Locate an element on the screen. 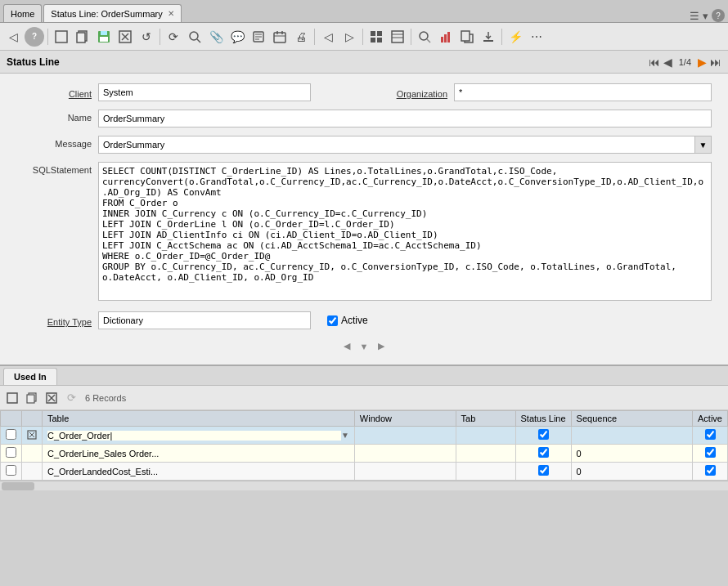 Image resolution: width=728 pixels, height=586 pixels. nav-forward-icon: ▶ is located at coordinates (702, 62).